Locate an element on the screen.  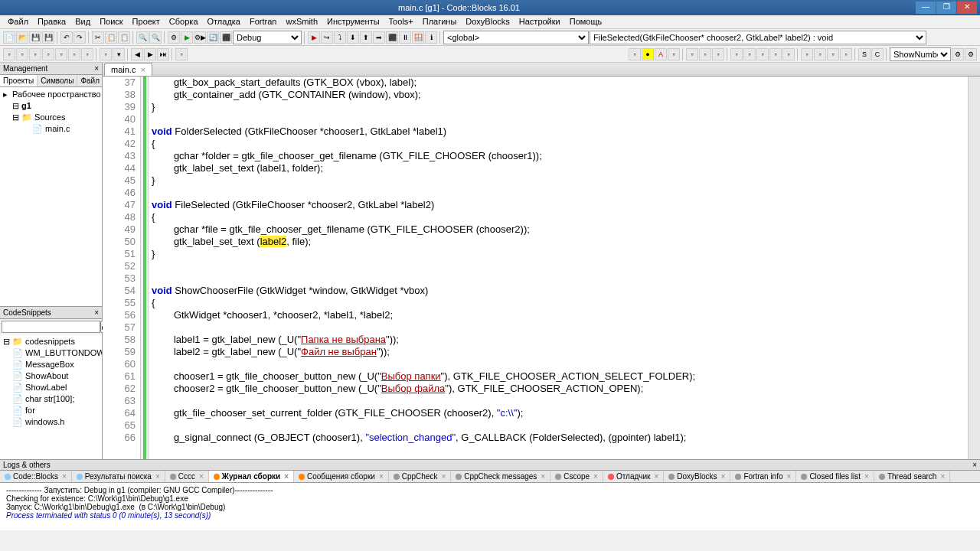
doxy4-button: ▫ is located at coordinates (846, 54).